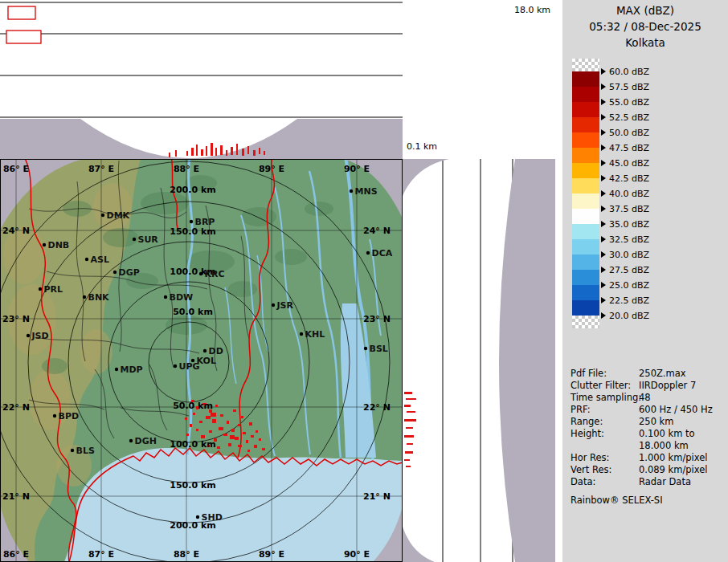 The image size is (728, 562). I want to click on dbz-scale-label: 20.0 dBZ, so click(625, 316).